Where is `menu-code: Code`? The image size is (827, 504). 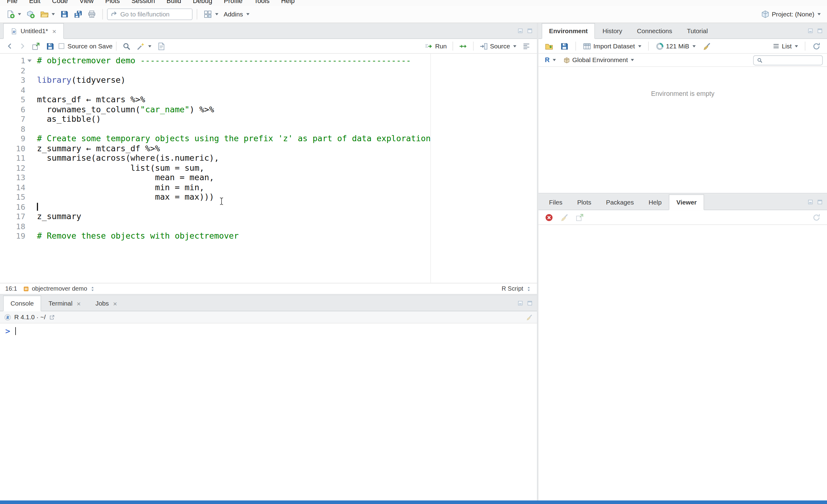
menu-code: Code is located at coordinates (60, 1).